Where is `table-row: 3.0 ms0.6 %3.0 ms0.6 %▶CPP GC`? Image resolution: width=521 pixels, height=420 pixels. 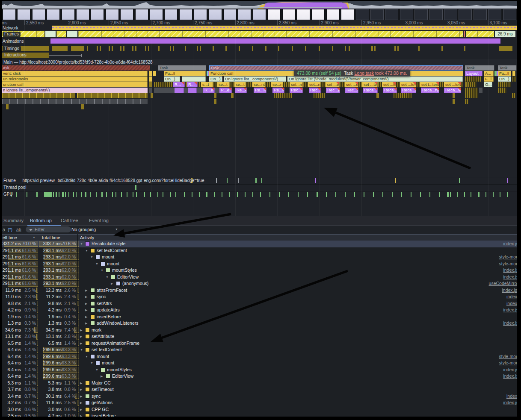 table-row: 3.0 ms0.6 %3.0 ms0.6 %▶CPP GC is located at coordinates (259, 410).